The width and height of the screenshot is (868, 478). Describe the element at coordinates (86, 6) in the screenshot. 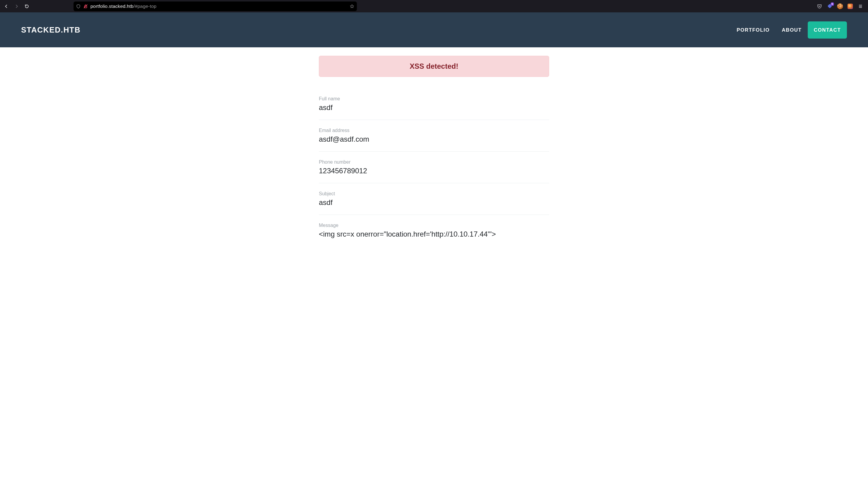

I see `lock-insecure-icon` at that location.